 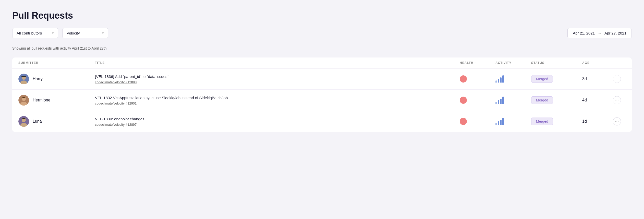 What do you see at coordinates (275, 103) in the screenshot?
I see `pr-link: codeclimate/velocity #12901` at bounding box center [275, 103].